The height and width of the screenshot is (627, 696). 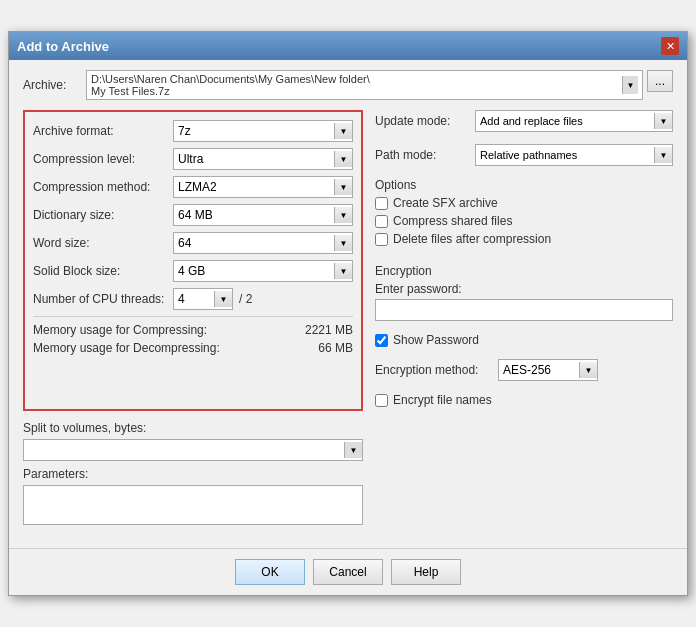 What do you see at coordinates (263, 159) in the screenshot?
I see `compression-level-select: Ultra ▼` at bounding box center [263, 159].